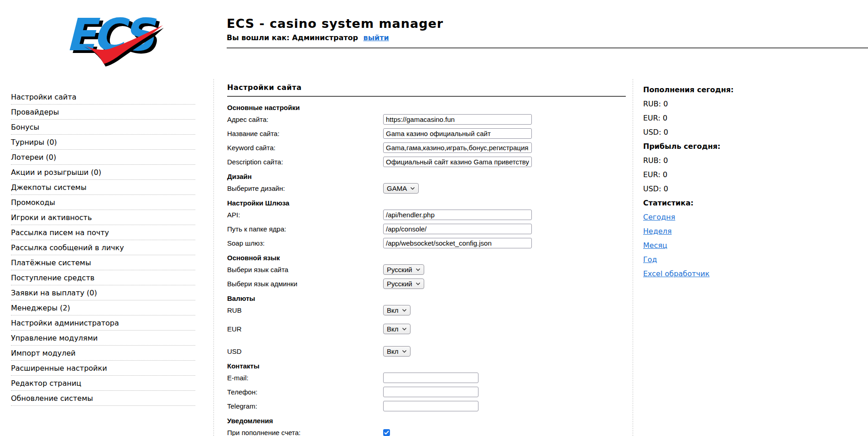 The height and width of the screenshot is (436, 868). What do you see at coordinates (739, 259) in the screenshot?
I see `stats-link-row: Год` at bounding box center [739, 259].